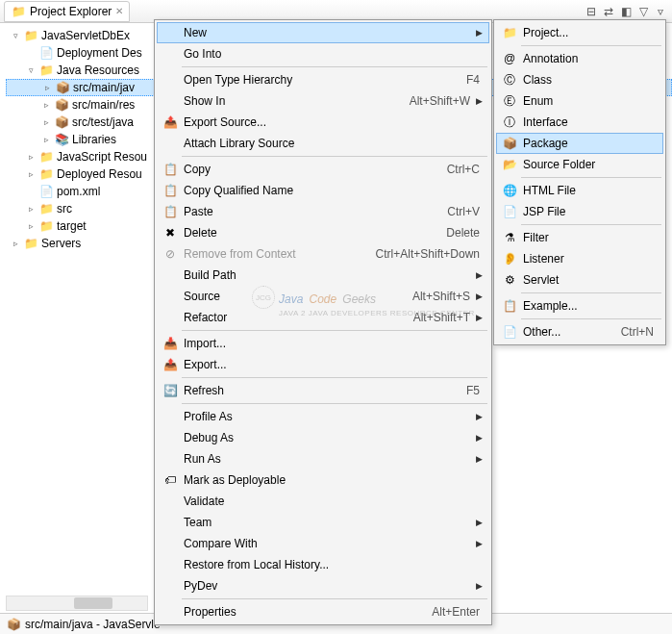 The height and width of the screenshot is (634, 672). What do you see at coordinates (323, 143) in the screenshot?
I see `menu-item: Attach Library Source` at bounding box center [323, 143].